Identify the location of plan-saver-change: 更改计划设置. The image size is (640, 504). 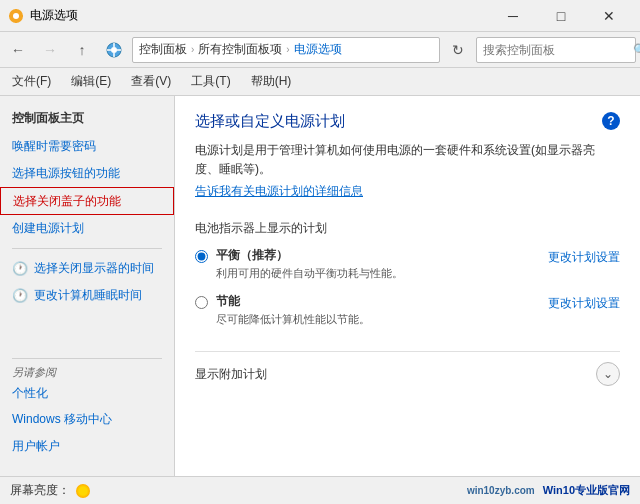
(584, 304).